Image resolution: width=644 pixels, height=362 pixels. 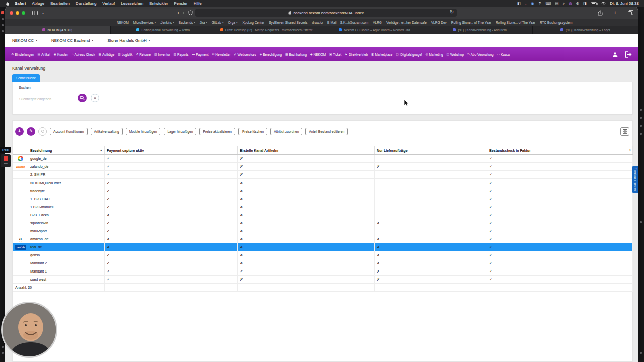 What do you see at coordinates (25, 40) in the screenshot?
I see `selector-nekom-cc: NEKOM CC▾` at bounding box center [25, 40].